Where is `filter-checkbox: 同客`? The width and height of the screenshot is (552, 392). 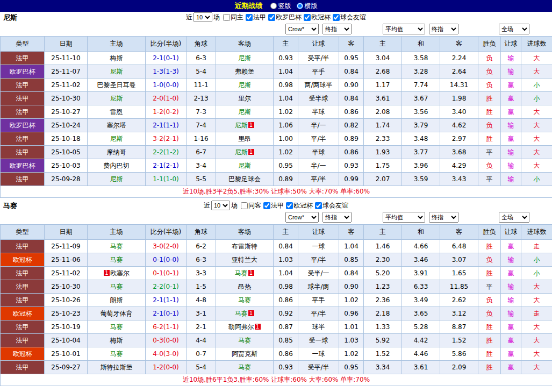
filter-checkbox: 同客 is located at coordinates (250, 205).